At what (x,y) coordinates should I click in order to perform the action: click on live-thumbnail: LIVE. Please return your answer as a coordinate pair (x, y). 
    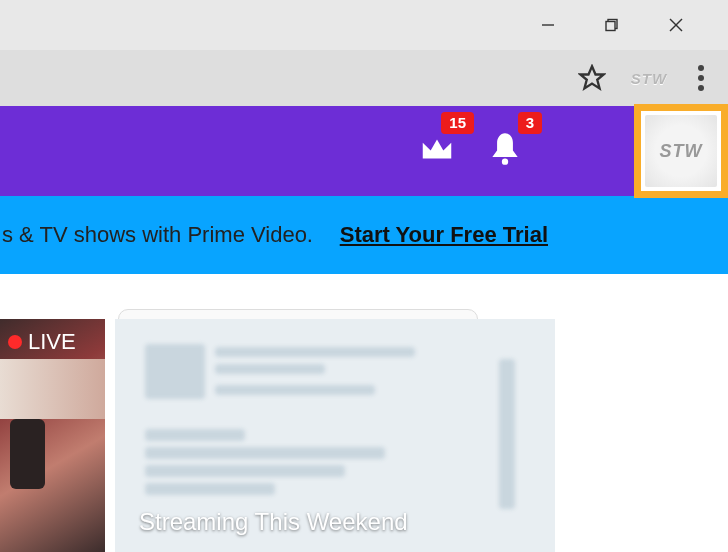
    Looking at the image, I should click on (52, 436).